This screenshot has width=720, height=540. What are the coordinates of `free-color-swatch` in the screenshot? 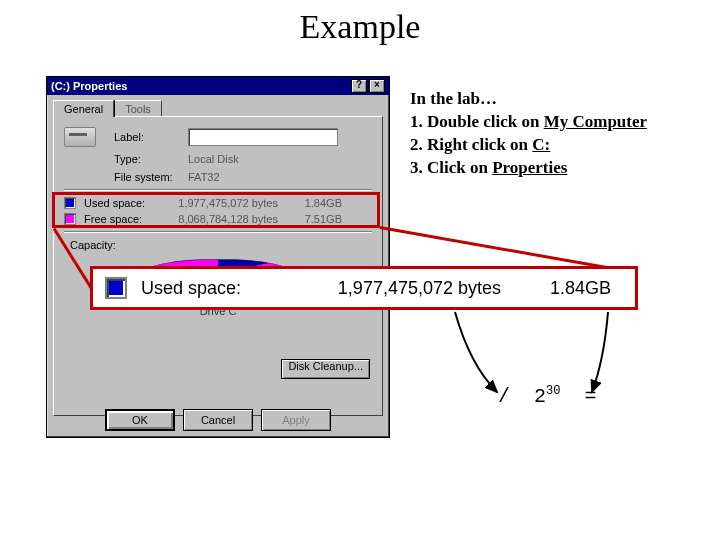 It's located at (70, 219).